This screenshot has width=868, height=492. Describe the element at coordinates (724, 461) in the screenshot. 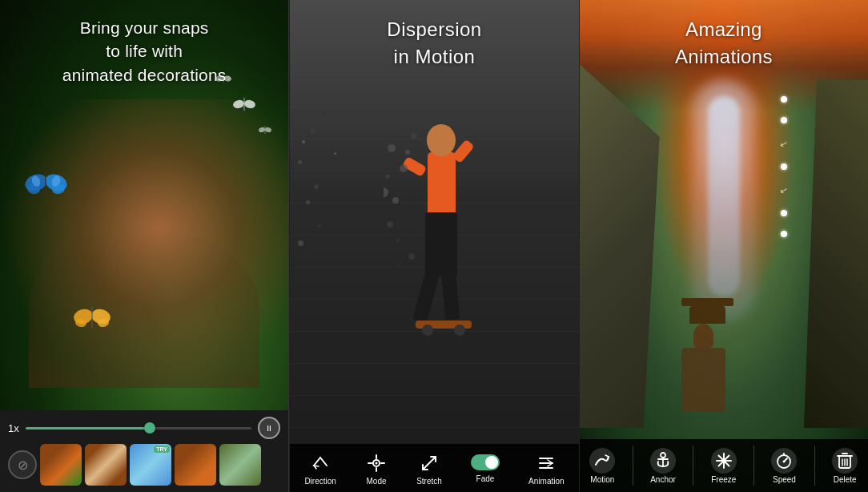

I see `freeze-icon` at that location.